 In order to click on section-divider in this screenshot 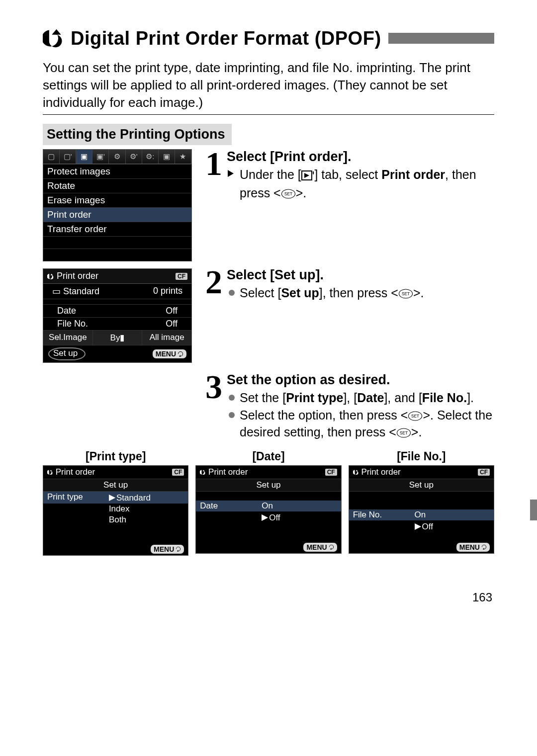, I will do `click(268, 114)`.